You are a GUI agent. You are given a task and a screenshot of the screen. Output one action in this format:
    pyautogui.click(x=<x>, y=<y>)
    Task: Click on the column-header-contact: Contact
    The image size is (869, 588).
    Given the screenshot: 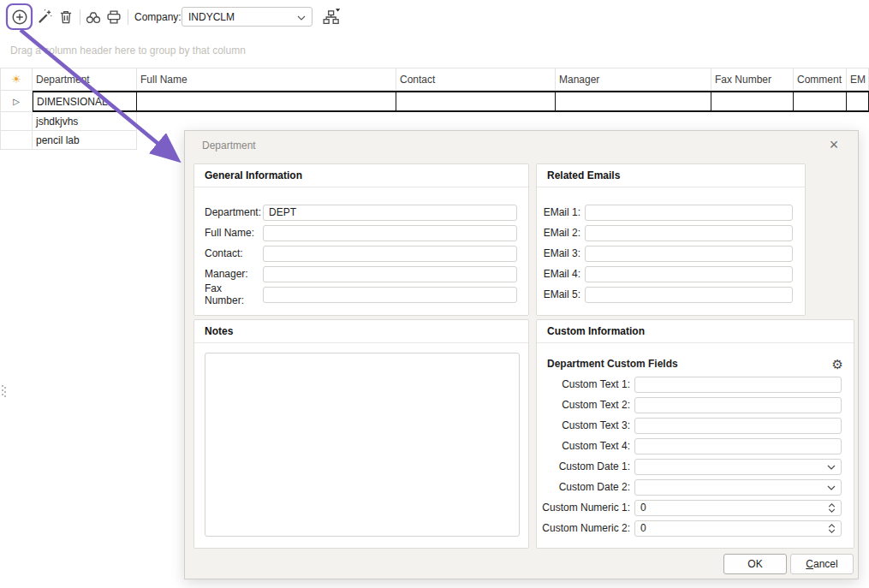 What is the action you would take?
    pyautogui.click(x=476, y=79)
    